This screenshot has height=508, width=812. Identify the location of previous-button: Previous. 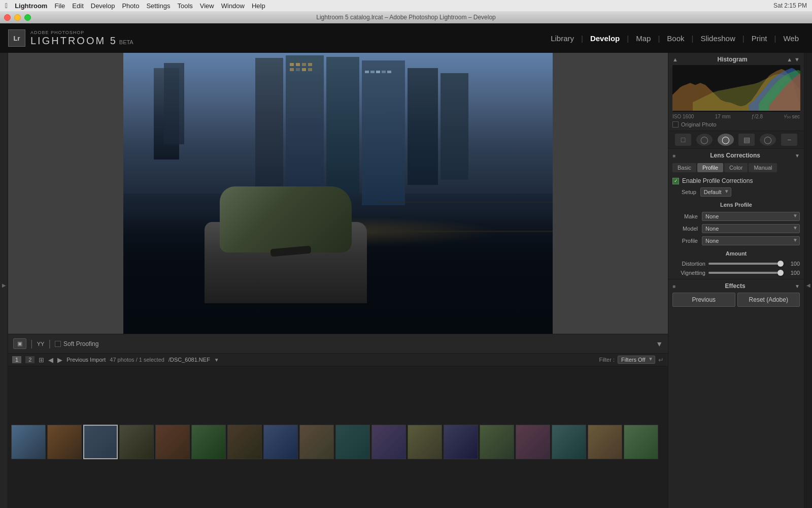
(704, 300).